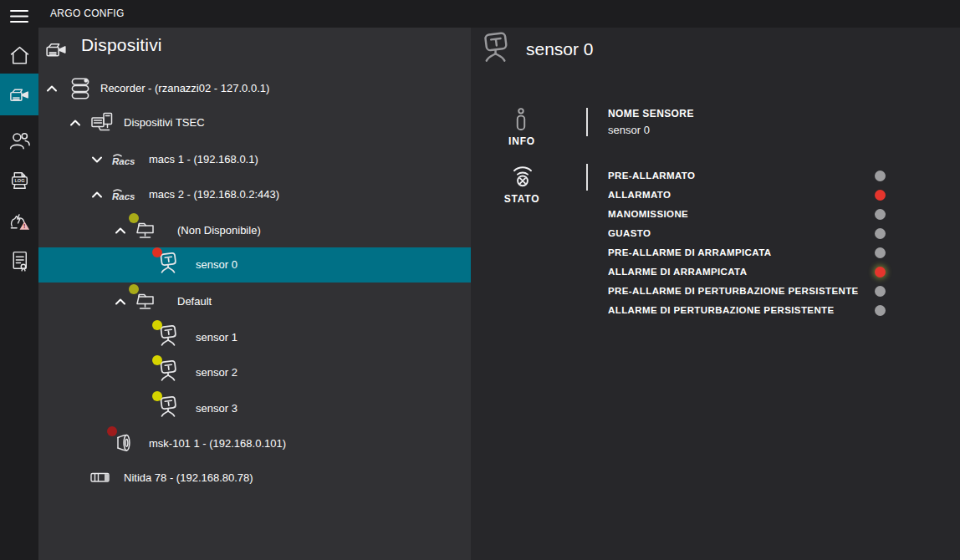  Describe the element at coordinates (560, 49) in the screenshot. I see `detail-title: sensor 0` at that location.